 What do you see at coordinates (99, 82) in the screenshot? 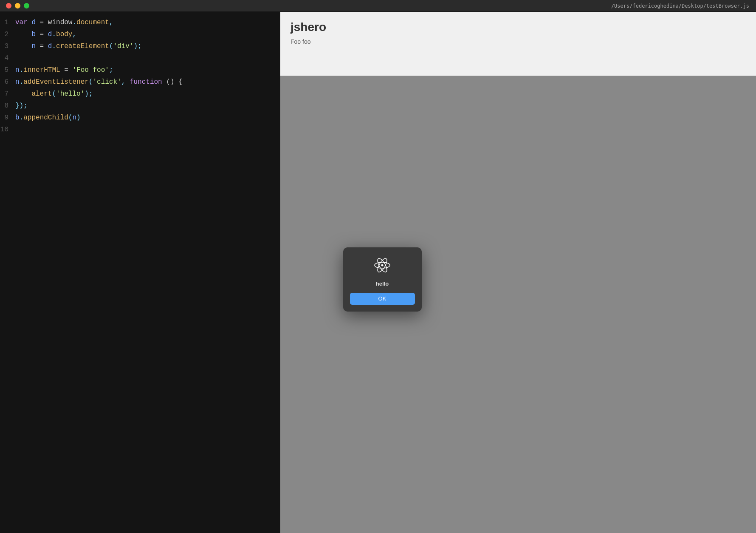
I see `line-content: n.addEventListener('click', function () …` at bounding box center [99, 82].